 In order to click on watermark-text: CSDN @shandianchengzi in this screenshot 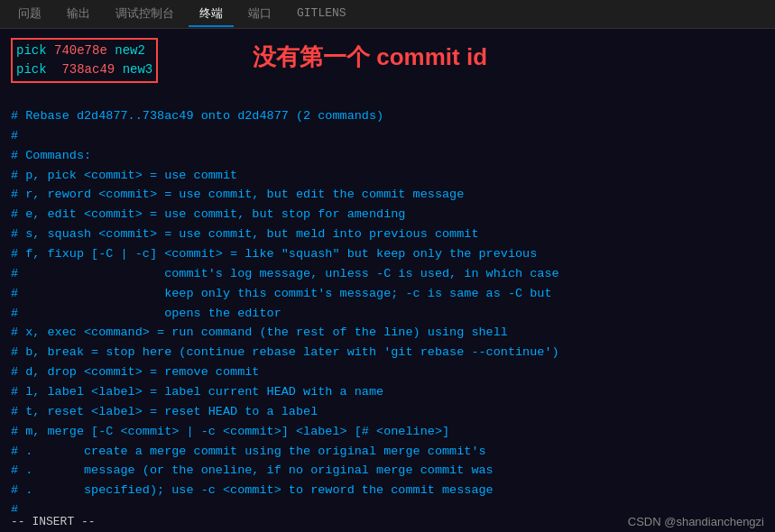, I will do `click(697, 521)`.